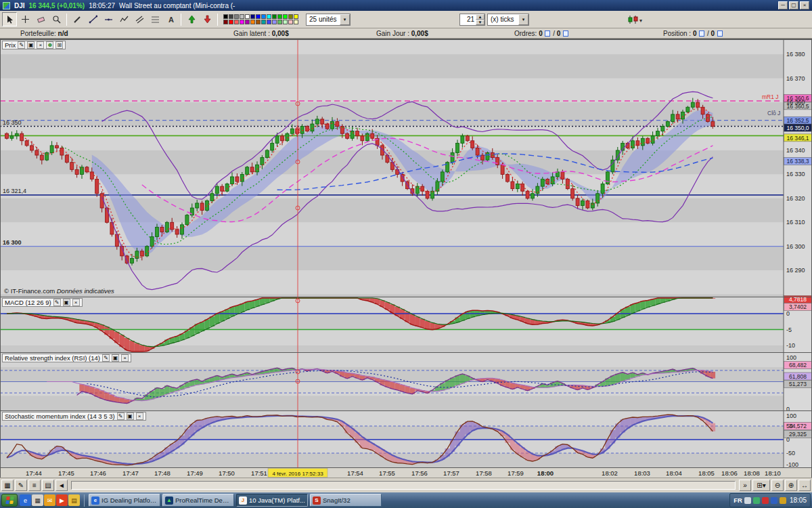 This screenshot has width=812, height=508. What do you see at coordinates (757, 501) in the screenshot?
I see `network-icon` at bounding box center [757, 501].